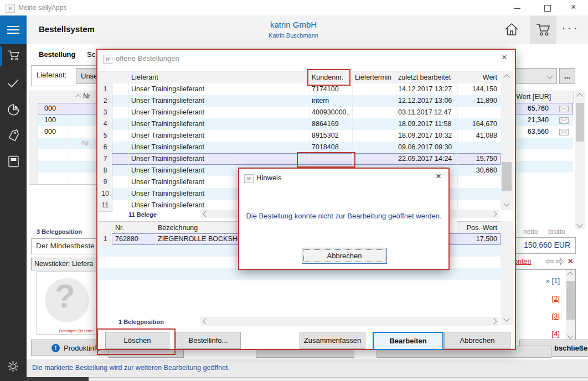  Describe the element at coordinates (13, 161) in the screenshot. I see `sidebar-item-katalog` at that location.